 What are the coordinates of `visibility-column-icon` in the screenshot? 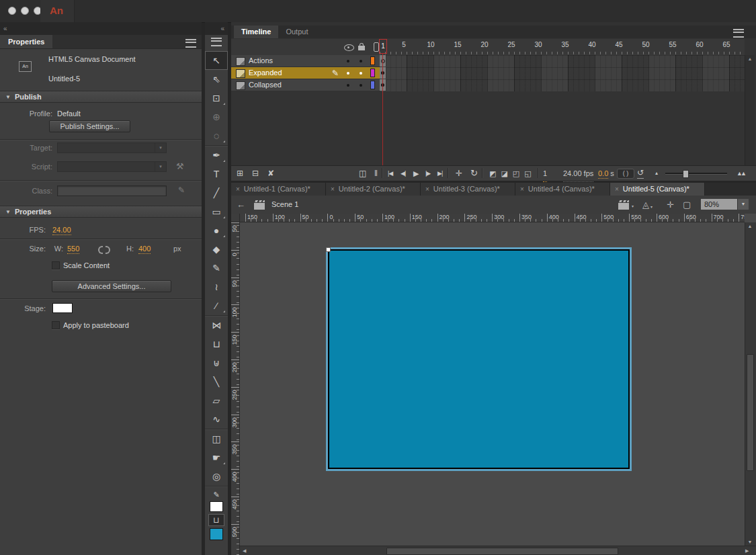 It's located at (349, 48).